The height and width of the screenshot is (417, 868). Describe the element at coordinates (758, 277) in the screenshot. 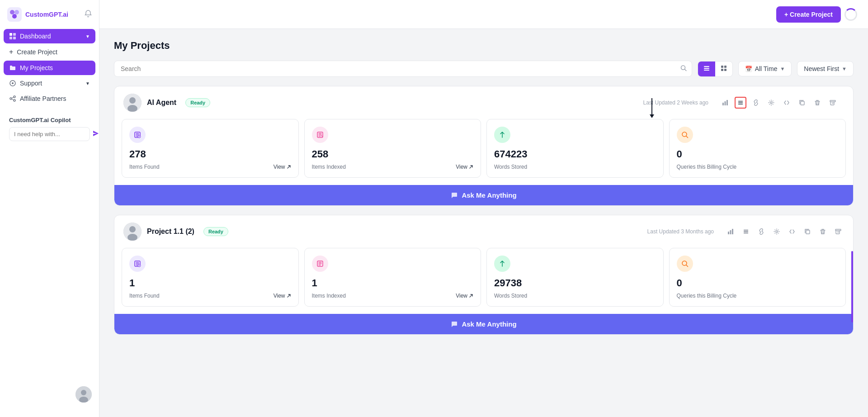

I see `stat-card-queries-2: 0 Queries this Billing Cycle` at that location.